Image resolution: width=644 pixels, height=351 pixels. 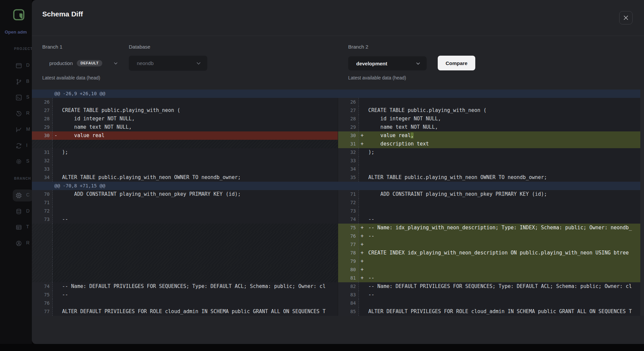 I want to click on neon-logo-icon, so click(x=19, y=15).